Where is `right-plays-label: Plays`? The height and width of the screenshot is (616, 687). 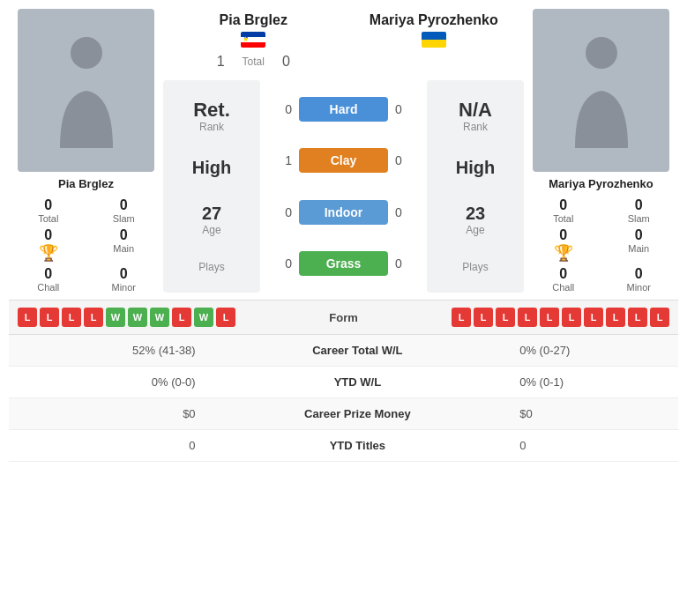
right-plays-label: Plays is located at coordinates (474, 267).